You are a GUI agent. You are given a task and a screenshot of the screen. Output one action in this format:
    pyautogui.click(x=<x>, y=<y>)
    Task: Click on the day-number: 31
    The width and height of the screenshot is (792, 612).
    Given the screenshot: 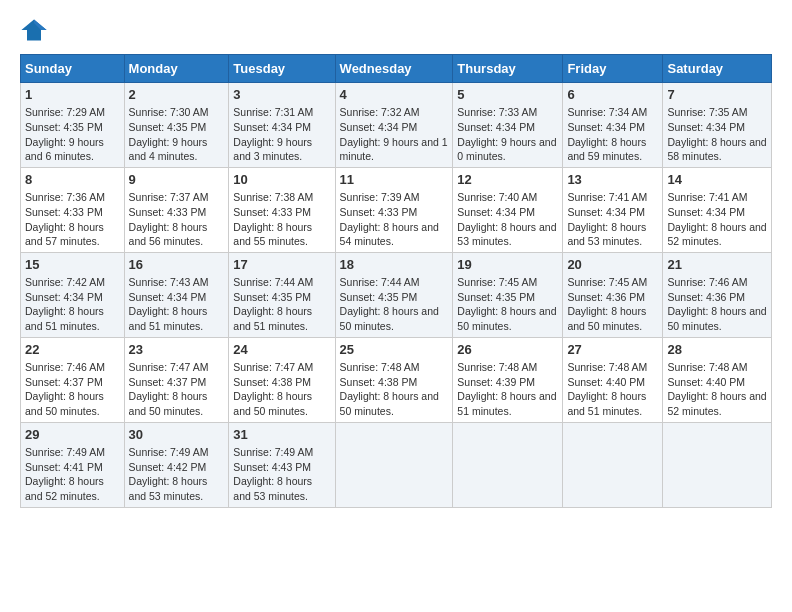 What is the action you would take?
    pyautogui.click(x=282, y=435)
    